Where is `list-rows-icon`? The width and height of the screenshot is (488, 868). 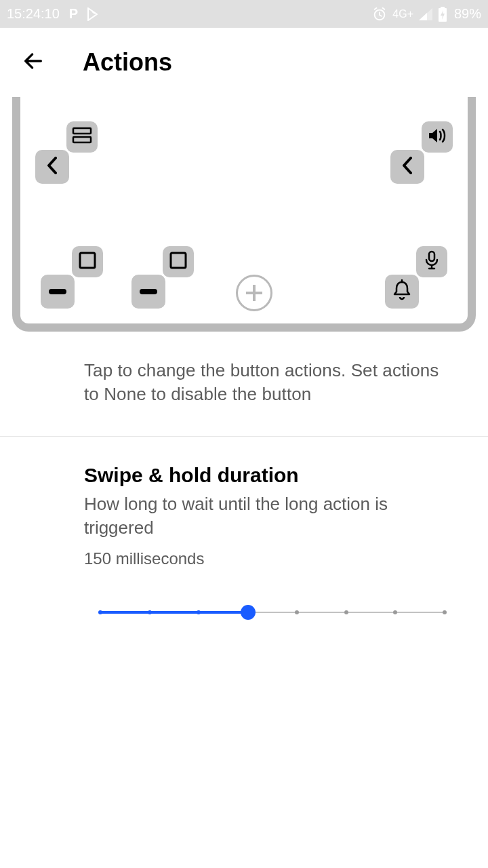 list-rows-icon is located at coordinates (82, 137).